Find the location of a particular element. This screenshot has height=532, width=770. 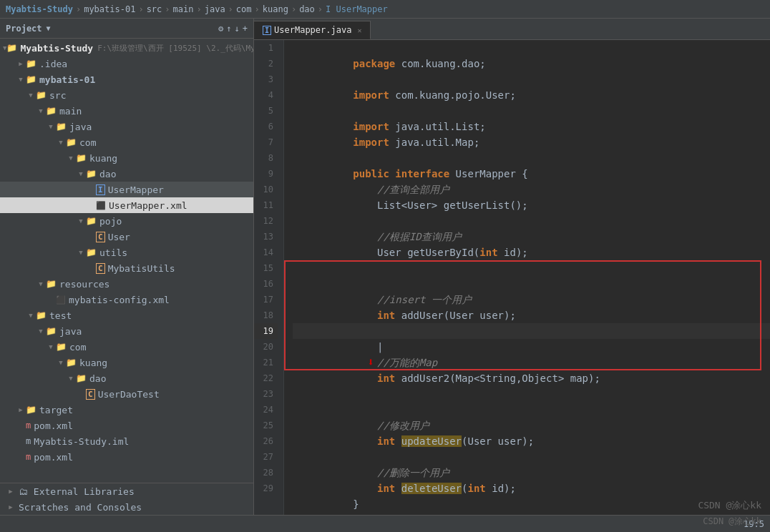

iml-icon: m is located at coordinates (29, 441).